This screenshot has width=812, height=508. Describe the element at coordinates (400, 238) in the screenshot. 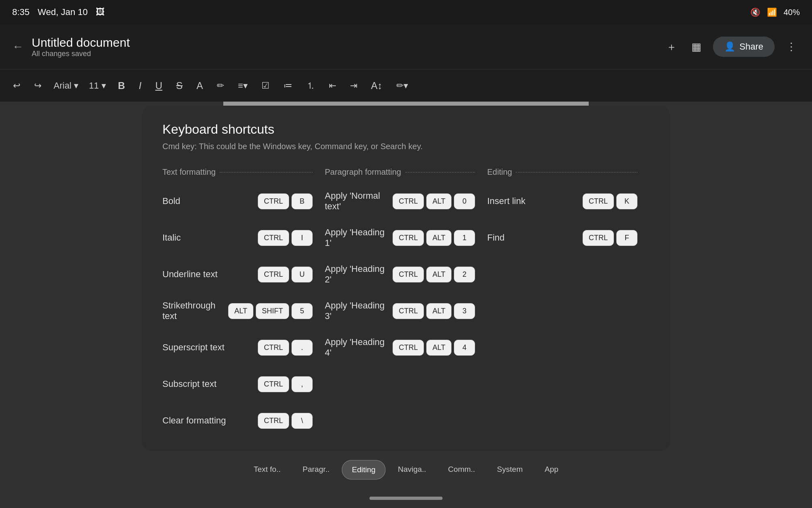

I see `heading1-shortcut: Apply 'Heading 1' CTRL ALT 1` at that location.